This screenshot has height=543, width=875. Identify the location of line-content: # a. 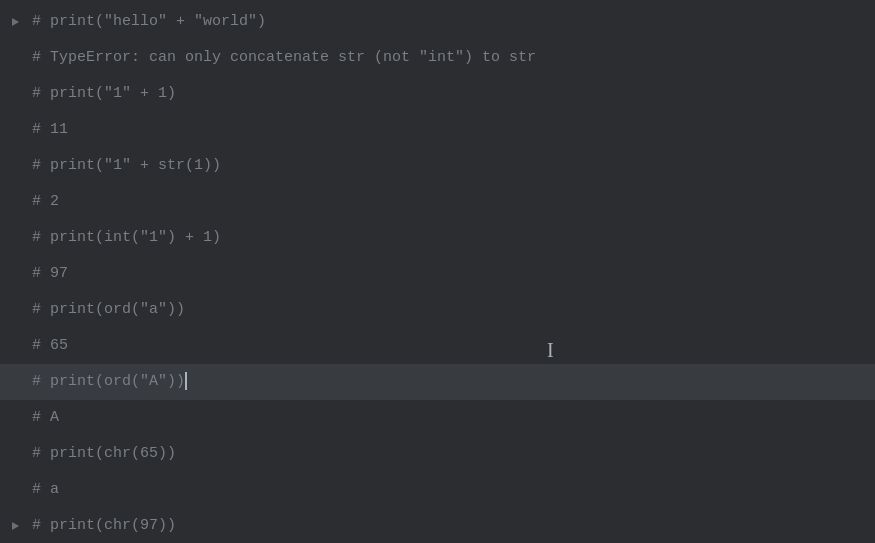
(44, 490).